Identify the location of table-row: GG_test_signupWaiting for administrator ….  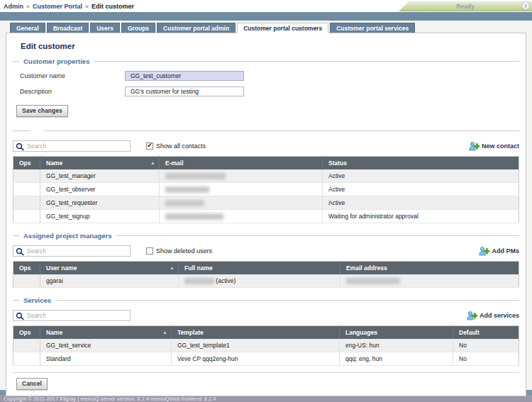
(267, 217).